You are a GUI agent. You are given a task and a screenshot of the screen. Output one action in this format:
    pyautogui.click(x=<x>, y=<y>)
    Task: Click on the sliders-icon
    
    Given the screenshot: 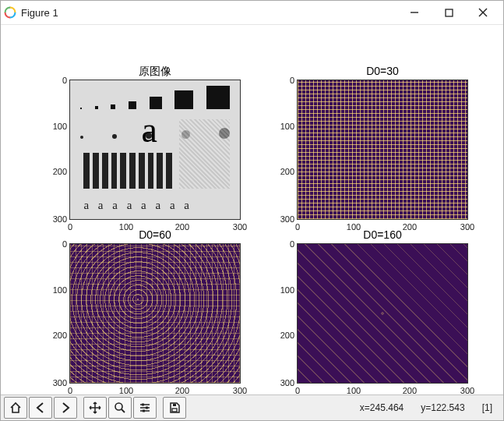 What is the action you would take?
    pyautogui.click(x=145, y=408)
    